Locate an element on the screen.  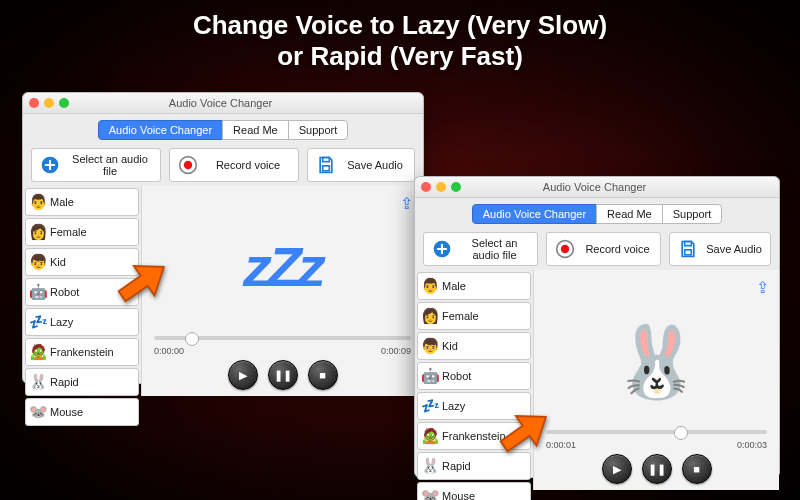
time-current: 0:00:01 is located at coordinates (561, 445).